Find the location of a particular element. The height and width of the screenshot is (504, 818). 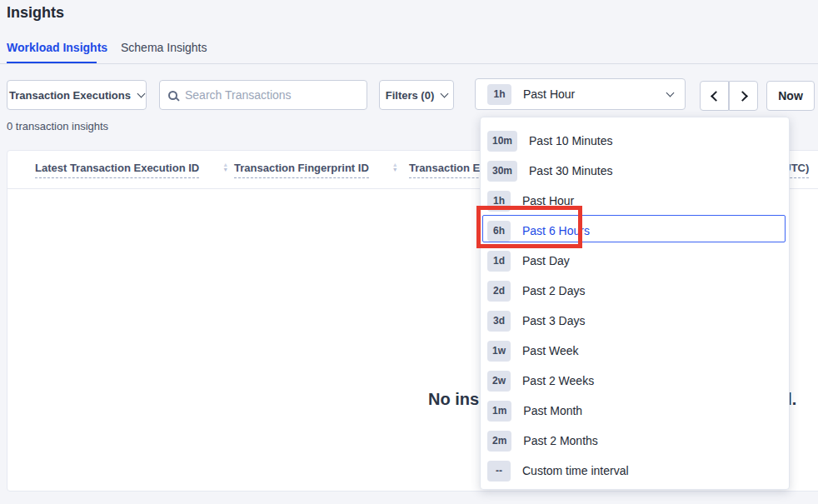

time-option: 1w Past Week is located at coordinates (635, 351).